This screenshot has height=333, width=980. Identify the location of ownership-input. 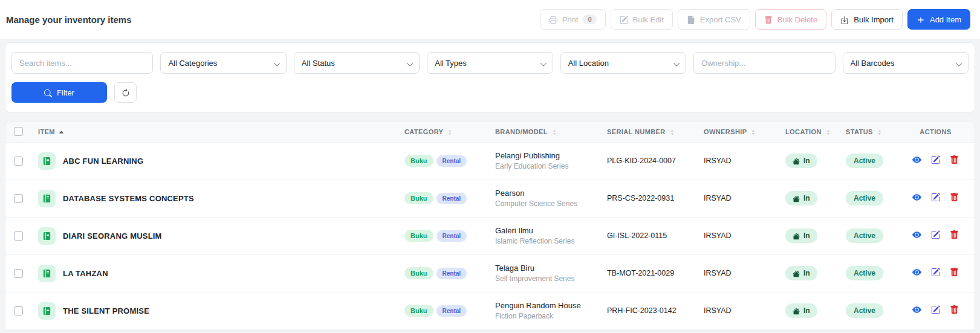
(764, 63).